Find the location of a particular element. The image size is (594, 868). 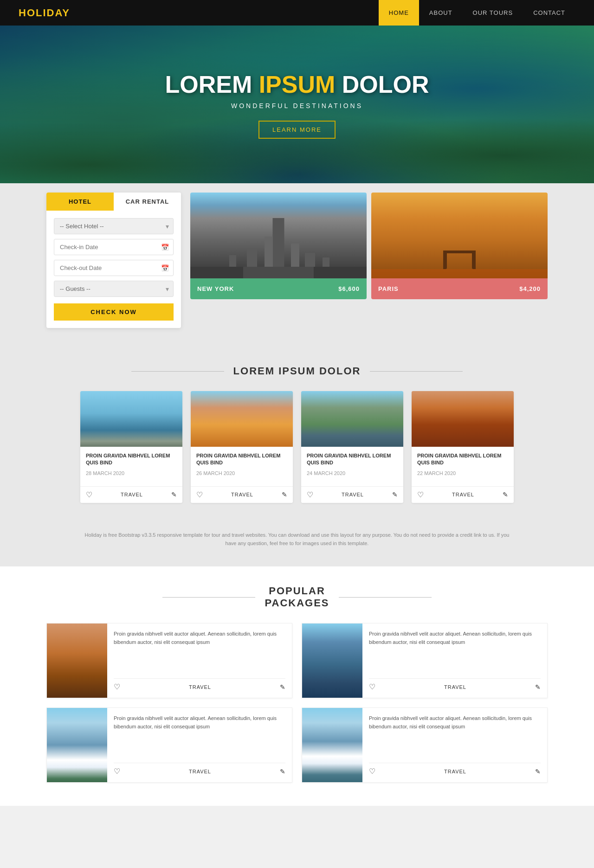

tour-date-1: 28 MARCH 2020 is located at coordinates (131, 473).